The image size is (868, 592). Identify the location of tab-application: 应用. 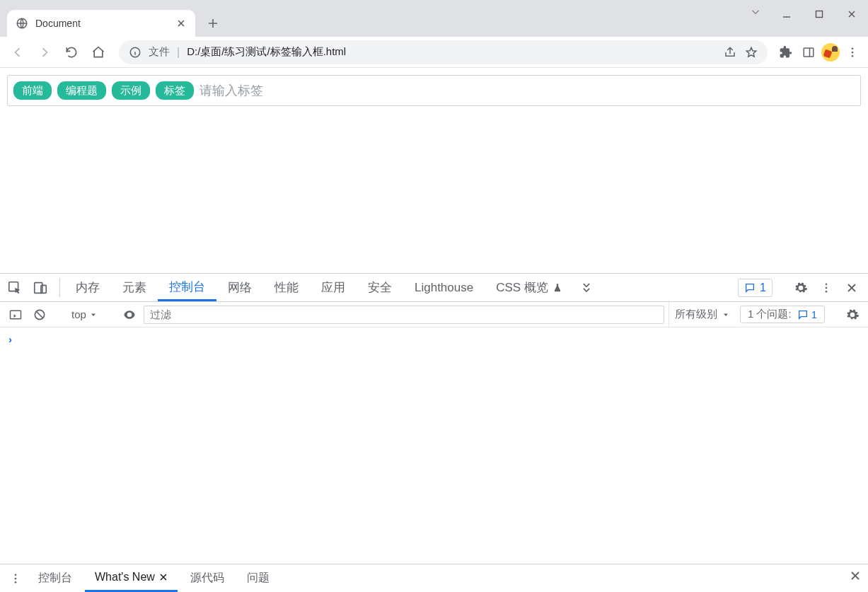
(333, 287).